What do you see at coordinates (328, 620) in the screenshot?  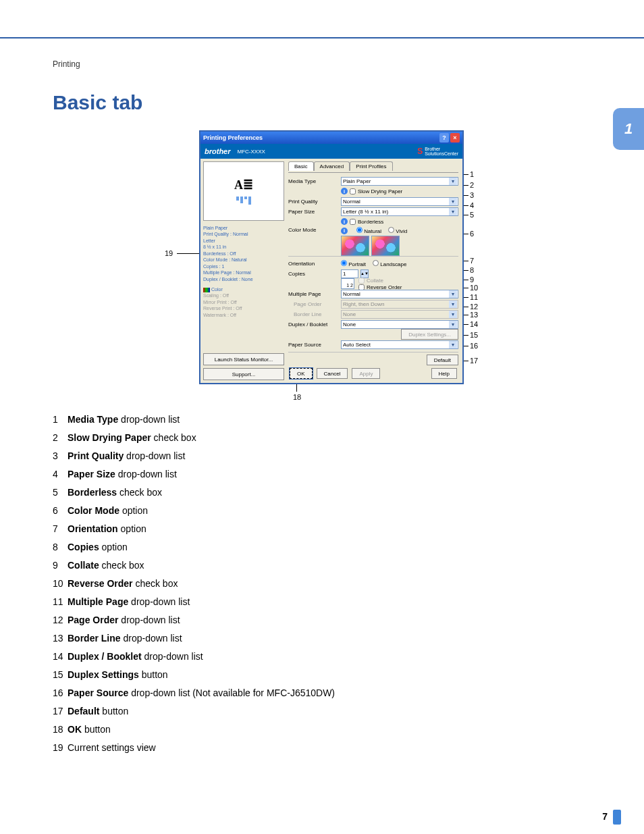 I see `list-item: 12Page Order drop-down list` at bounding box center [328, 620].